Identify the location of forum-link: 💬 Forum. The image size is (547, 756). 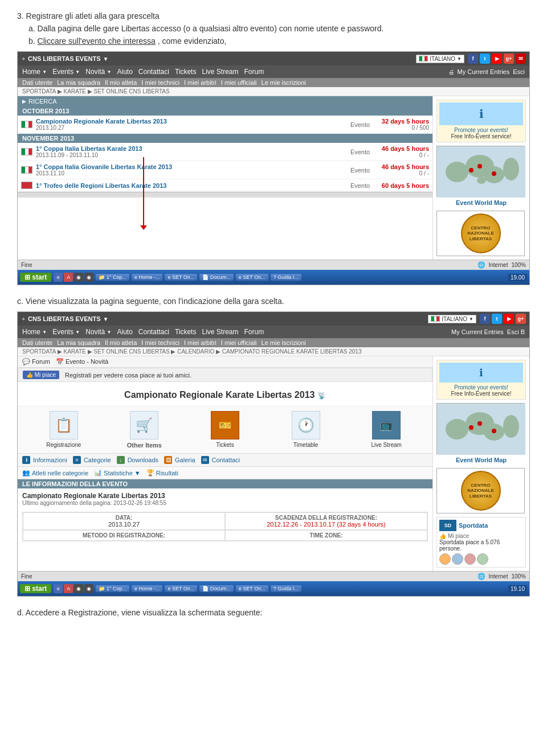
(36, 362).